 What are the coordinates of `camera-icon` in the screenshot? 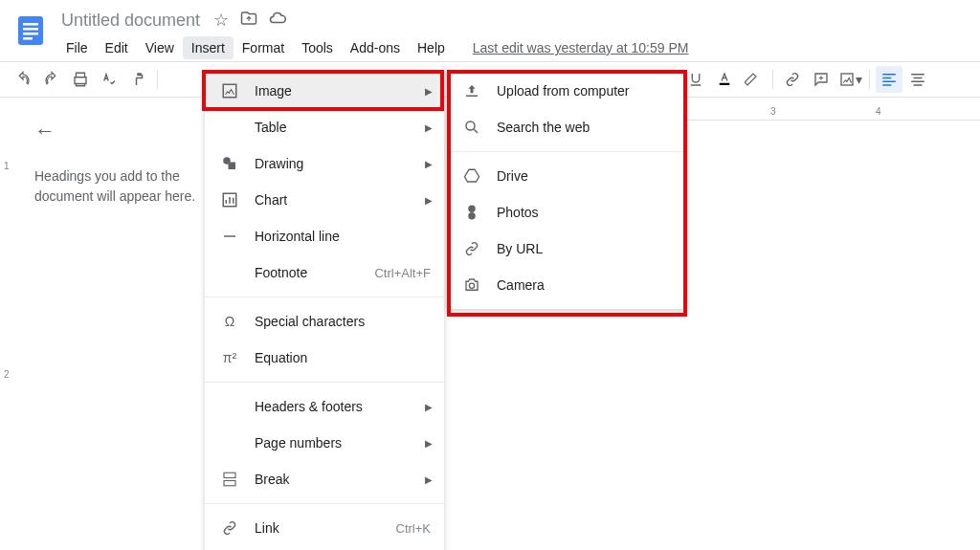 It's located at (472, 285).